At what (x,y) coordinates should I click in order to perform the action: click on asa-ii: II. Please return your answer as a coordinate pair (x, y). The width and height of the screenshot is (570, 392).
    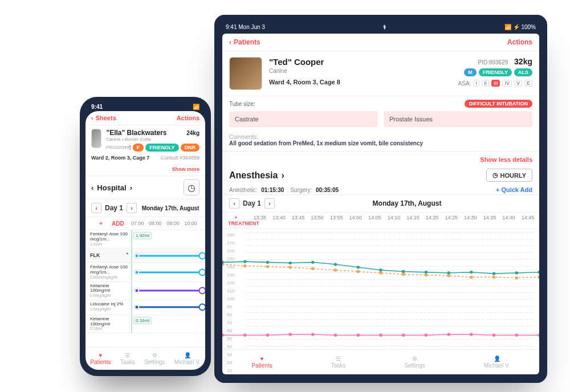
    Looking at the image, I should click on (486, 83).